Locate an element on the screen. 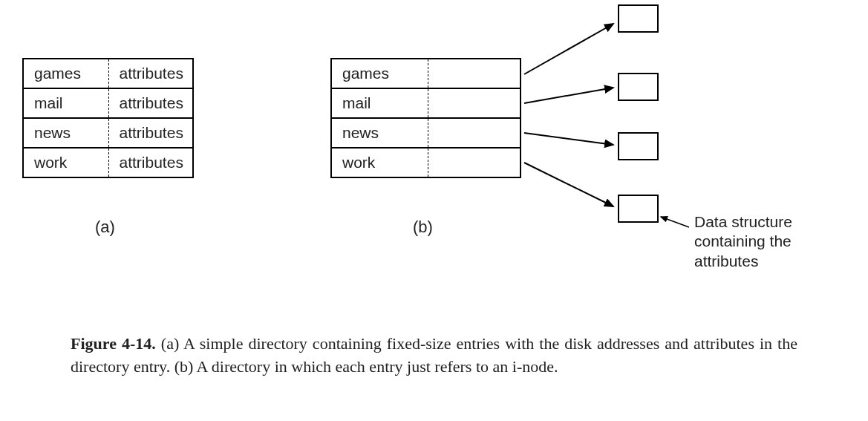 The height and width of the screenshot is (421, 868). table-row: mail attributes is located at coordinates (108, 103).